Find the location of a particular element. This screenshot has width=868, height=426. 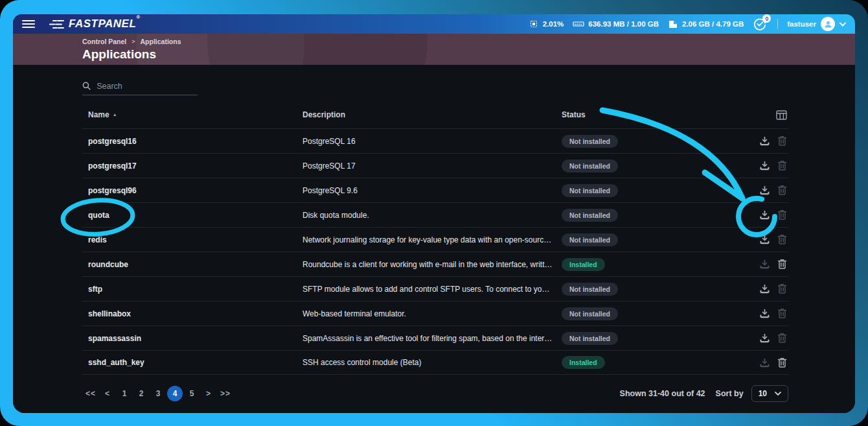

pagination-page: 1 is located at coordinates (124, 394).